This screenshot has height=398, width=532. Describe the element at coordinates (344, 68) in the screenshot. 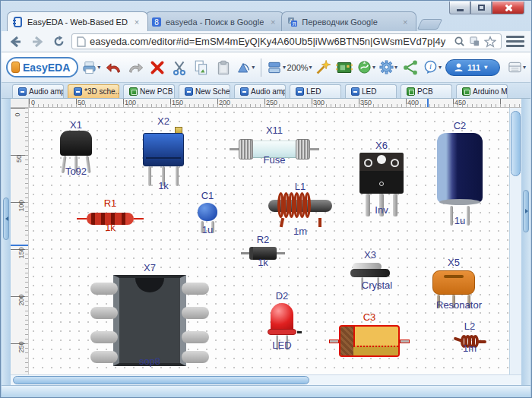

I see `pcb-button` at that location.